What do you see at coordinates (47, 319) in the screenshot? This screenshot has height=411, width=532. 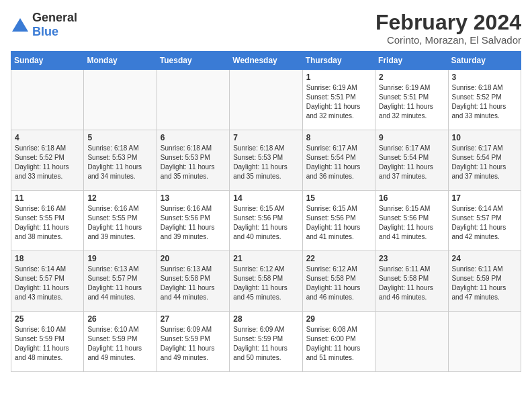 I see `day-number: 25` at bounding box center [47, 319].